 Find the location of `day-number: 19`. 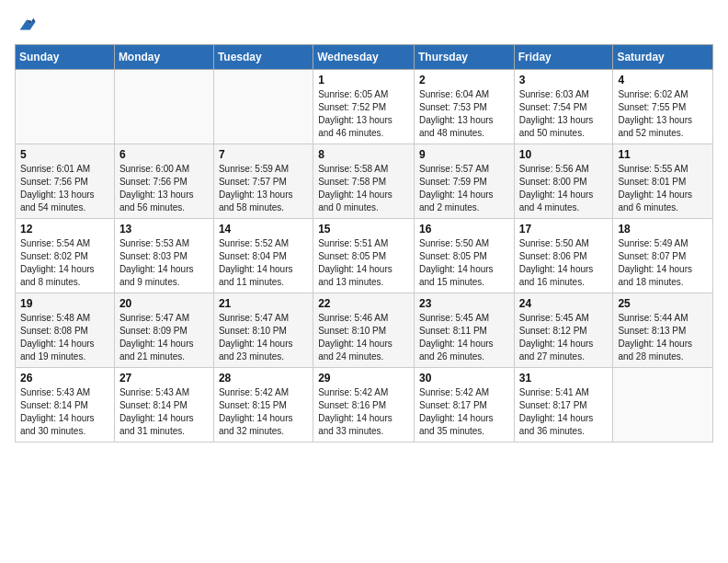

day-number: 19 is located at coordinates (64, 304).